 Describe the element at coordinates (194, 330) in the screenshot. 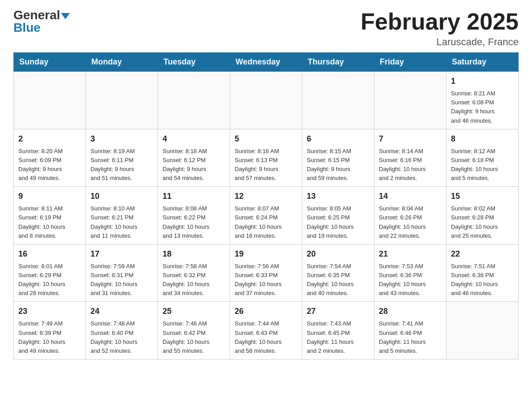

I see `calendar-cell: 25Sunrise: 7:46 AM Sunset: 6:42 PM Dayli…` at that location.